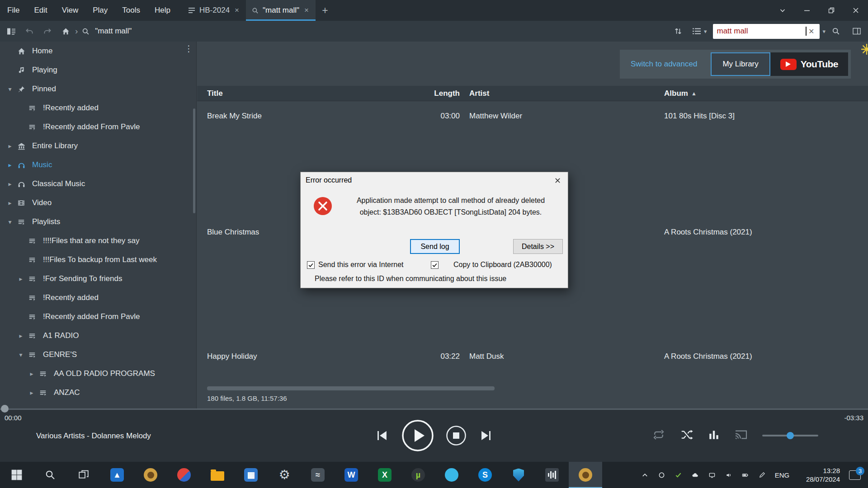 The width and height of the screenshot is (868, 488). I want to click on column-header-length: Length, so click(428, 94).